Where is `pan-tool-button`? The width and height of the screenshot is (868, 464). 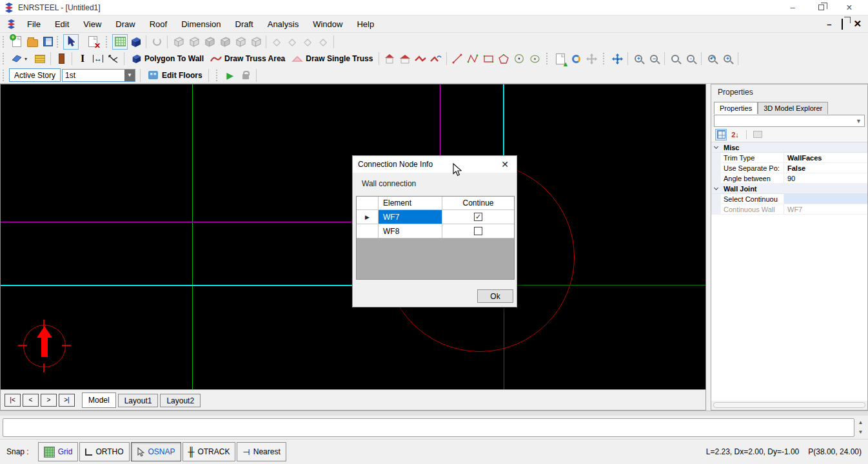
pan-tool-button is located at coordinates (617, 59).